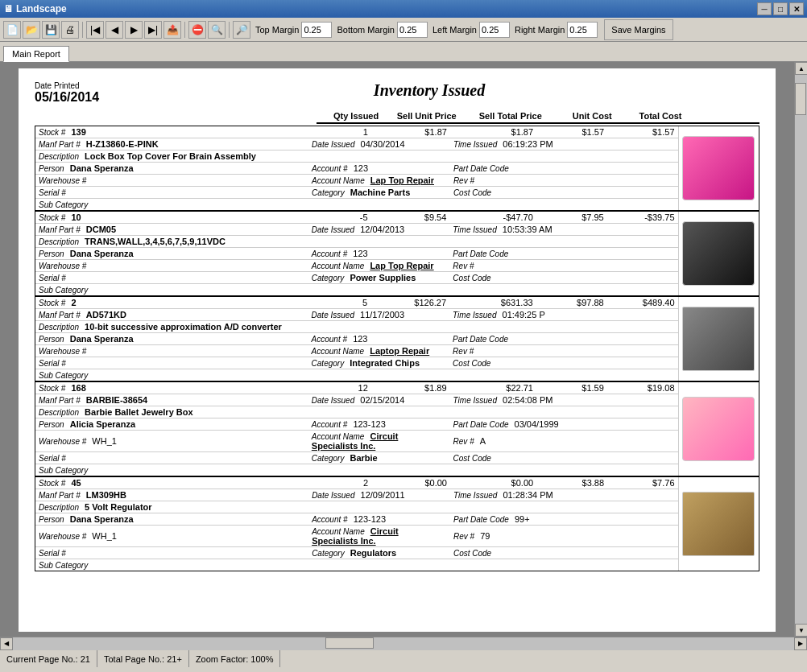  What do you see at coordinates (528, 400) in the screenshot?
I see `time-issued: 02:54:08 PM` at bounding box center [528, 400].